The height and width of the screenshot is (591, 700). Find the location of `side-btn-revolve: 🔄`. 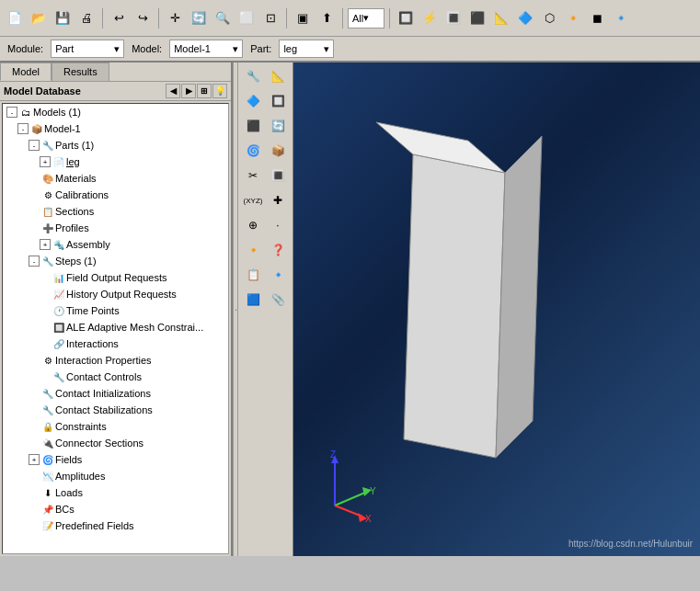

side-btn-revolve: 🔄 is located at coordinates (278, 126).